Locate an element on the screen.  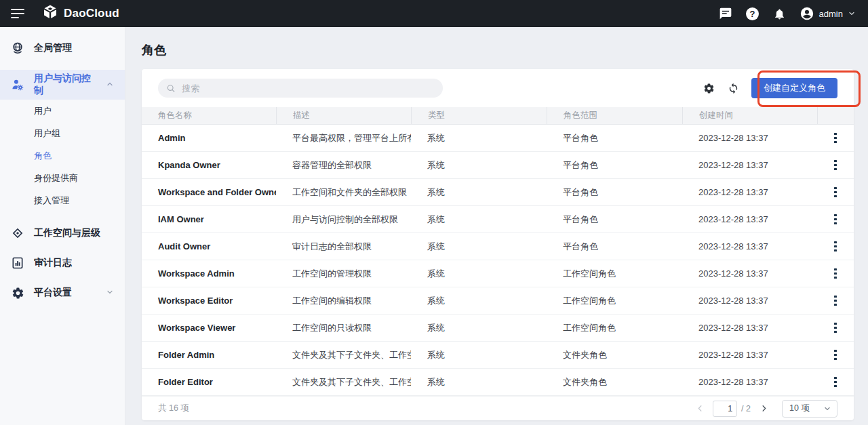
user-name: admin is located at coordinates (831, 14).